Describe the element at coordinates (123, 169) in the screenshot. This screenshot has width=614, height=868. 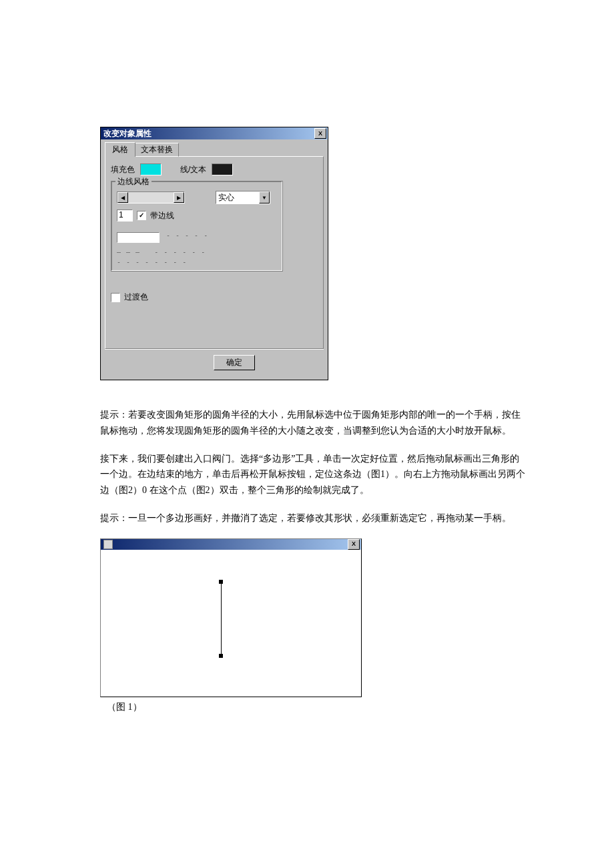
I see `fill-color-label: 填充色` at that location.